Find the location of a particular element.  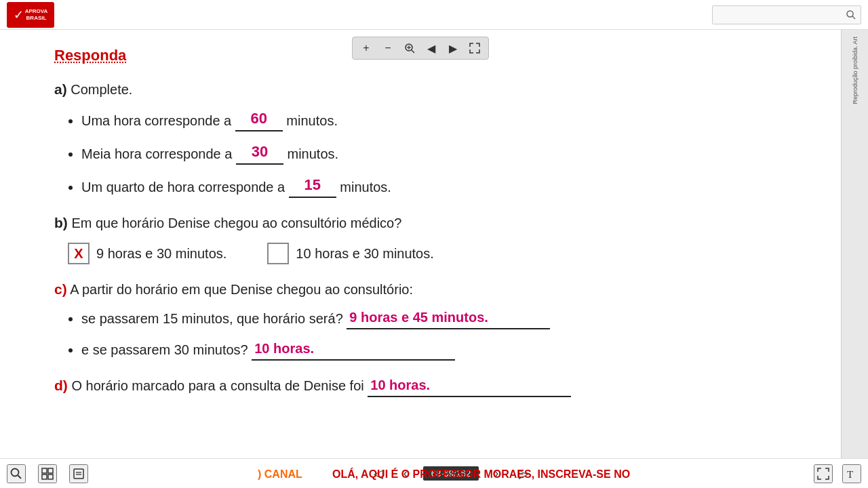

bullet-c1: se passarem 15 minutos, que horário será… is located at coordinates (434, 318).